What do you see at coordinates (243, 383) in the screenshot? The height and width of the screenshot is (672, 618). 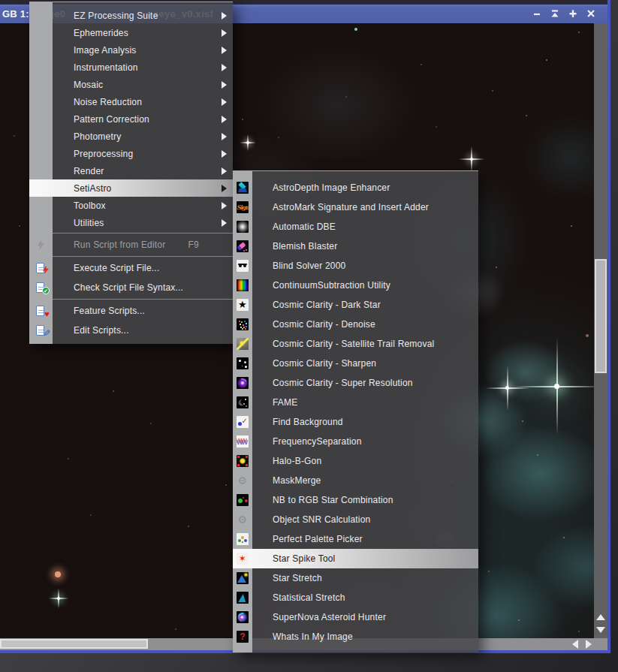 I see `cc-super-resolution-icon` at bounding box center [243, 383].